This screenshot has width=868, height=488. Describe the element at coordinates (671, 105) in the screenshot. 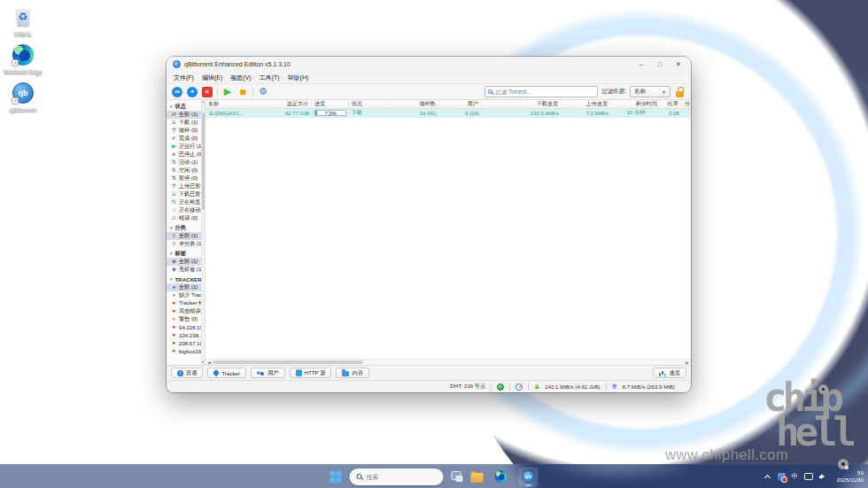

I see `column-header-9: 比率` at that location.